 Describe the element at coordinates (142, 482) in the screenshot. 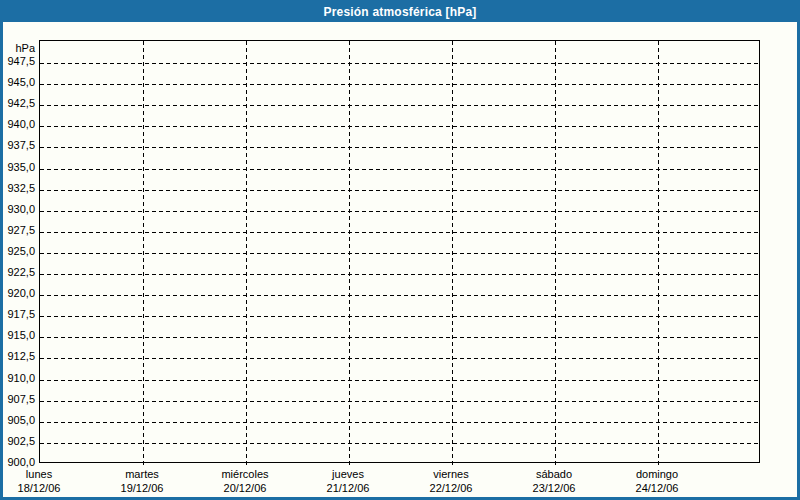

I see `x-tick-label: martes19/12/06` at that location.